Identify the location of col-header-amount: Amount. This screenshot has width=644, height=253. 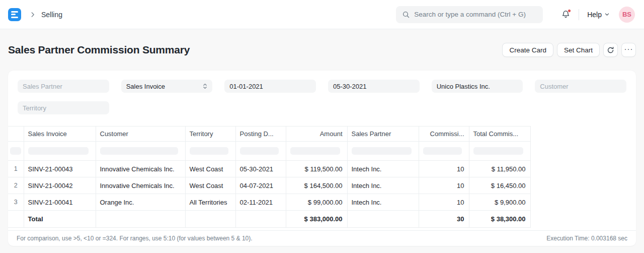
(316, 134).